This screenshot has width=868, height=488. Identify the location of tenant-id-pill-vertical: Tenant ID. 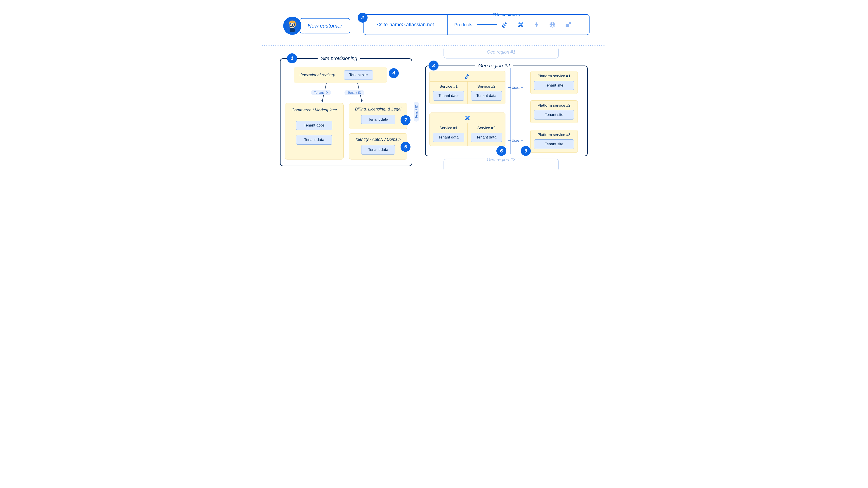
(416, 112).